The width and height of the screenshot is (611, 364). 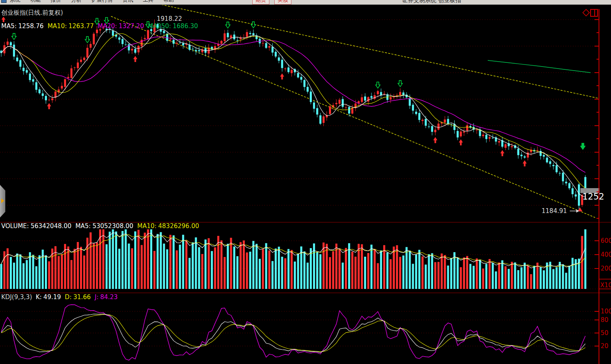 What do you see at coordinates (15, 2) in the screenshot?
I see `menu-item-system: 系统` at bounding box center [15, 2].